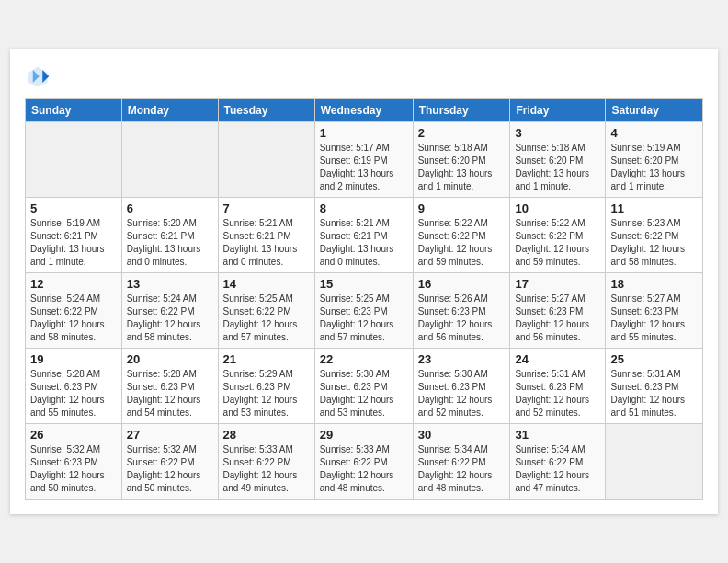 The width and height of the screenshot is (728, 563). I want to click on day-cell: 5Sunrise: 5:19 AM Sunset: 6:21 PM Daylig…, so click(74, 236).